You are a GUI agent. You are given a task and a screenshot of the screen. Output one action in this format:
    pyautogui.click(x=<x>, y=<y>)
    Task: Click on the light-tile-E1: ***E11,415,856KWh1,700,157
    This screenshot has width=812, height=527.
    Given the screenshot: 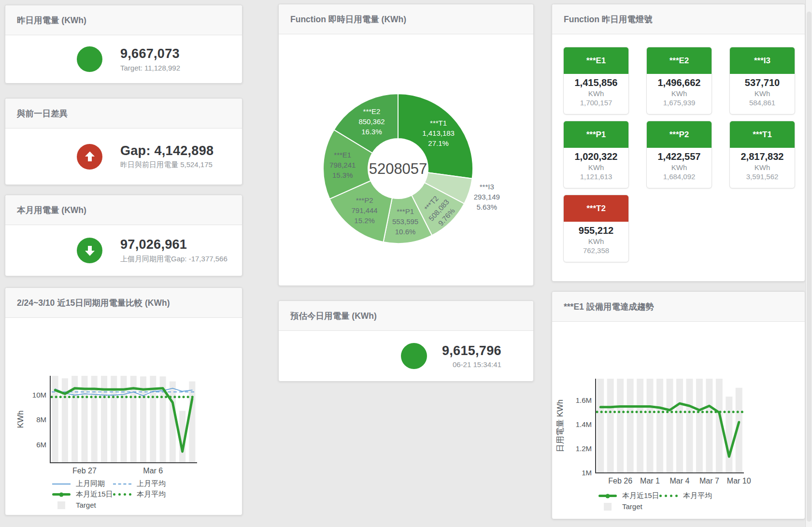 What is the action you would take?
    pyautogui.click(x=596, y=81)
    